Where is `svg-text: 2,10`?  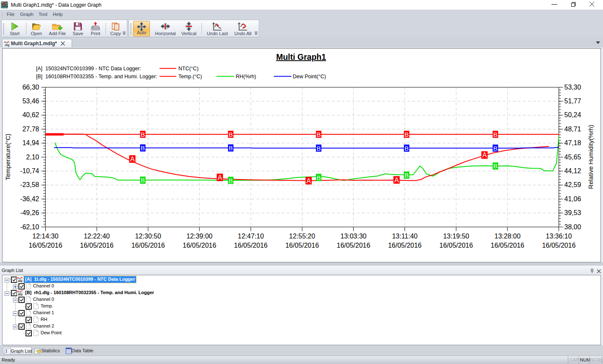 svg-text: 2,10 is located at coordinates (33, 157).